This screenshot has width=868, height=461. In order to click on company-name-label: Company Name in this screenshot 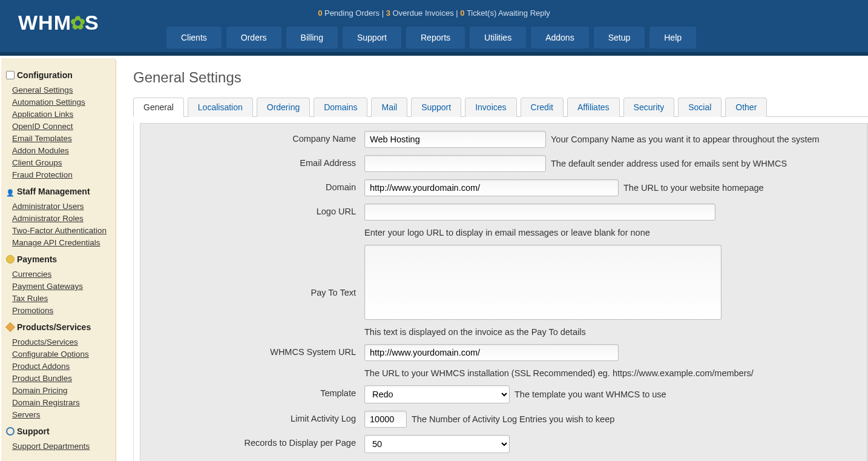, I will do `click(252, 137)`.